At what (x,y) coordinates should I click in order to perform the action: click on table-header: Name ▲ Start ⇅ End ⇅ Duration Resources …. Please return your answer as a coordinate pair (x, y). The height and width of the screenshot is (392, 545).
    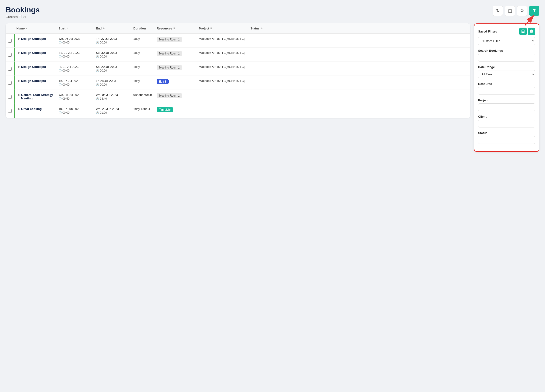
    Looking at the image, I should click on (238, 28).